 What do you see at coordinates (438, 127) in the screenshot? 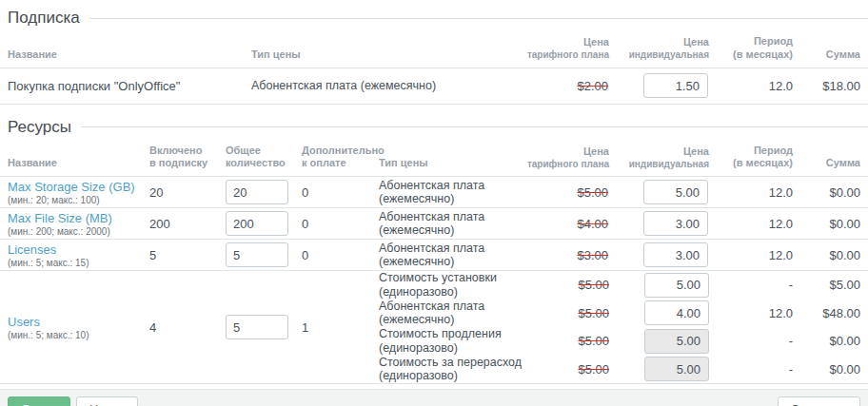
I see `resources-section-title: Ресурсы` at bounding box center [438, 127].